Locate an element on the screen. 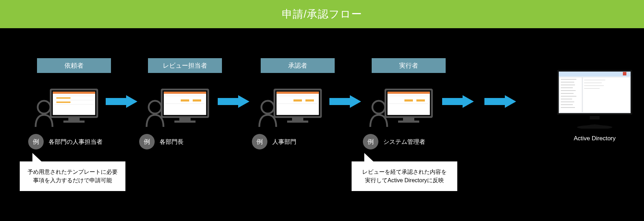  role-box: レビュー担当者 is located at coordinates (185, 66).